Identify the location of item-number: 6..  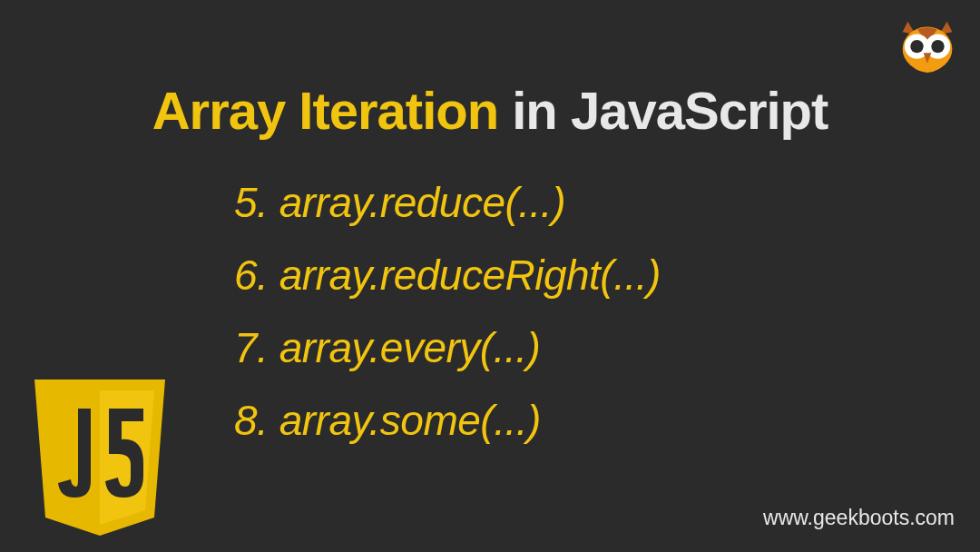
(250, 275).